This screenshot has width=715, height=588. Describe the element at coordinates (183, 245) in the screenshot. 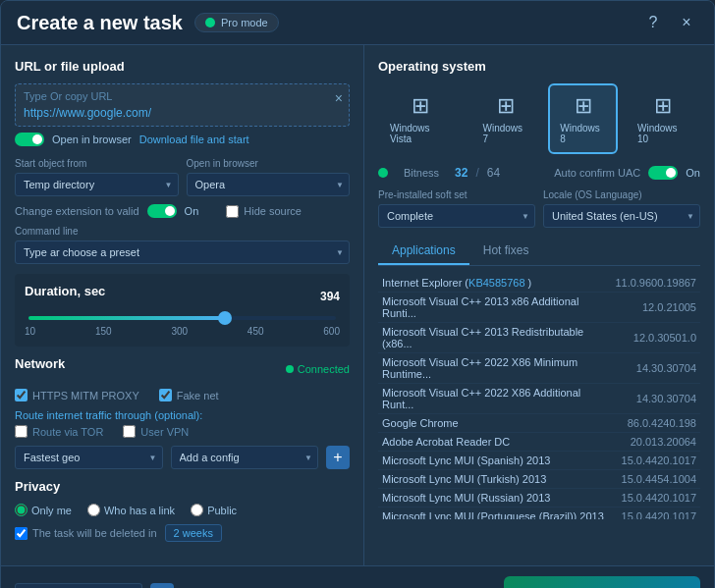

I see `command-line-group: Command line Type ar choose a preset` at that location.